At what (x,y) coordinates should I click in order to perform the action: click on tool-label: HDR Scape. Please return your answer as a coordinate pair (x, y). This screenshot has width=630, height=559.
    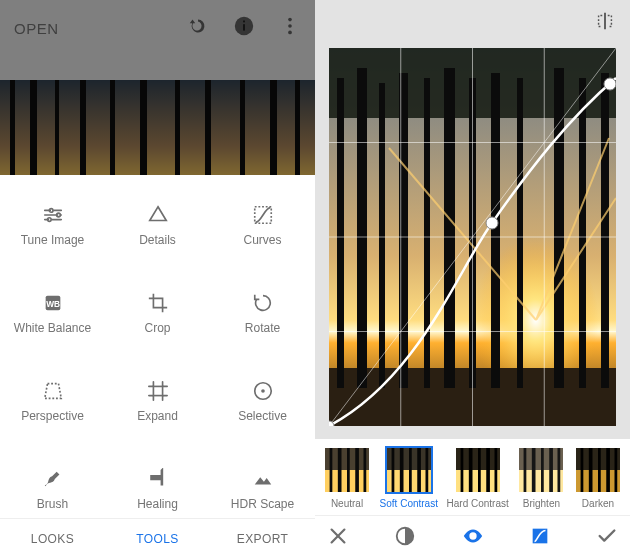
    Looking at the image, I should click on (262, 504).